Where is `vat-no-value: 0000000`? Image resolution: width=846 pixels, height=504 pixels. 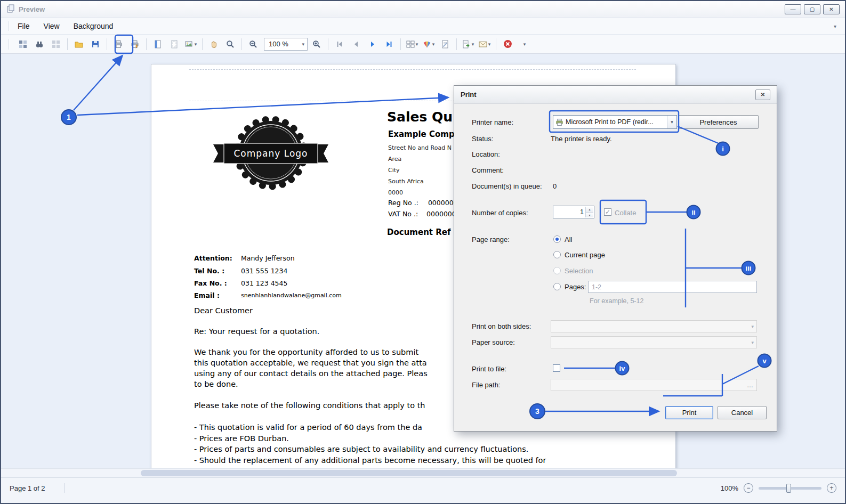 vat-no-value: 0000000 is located at coordinates (441, 214).